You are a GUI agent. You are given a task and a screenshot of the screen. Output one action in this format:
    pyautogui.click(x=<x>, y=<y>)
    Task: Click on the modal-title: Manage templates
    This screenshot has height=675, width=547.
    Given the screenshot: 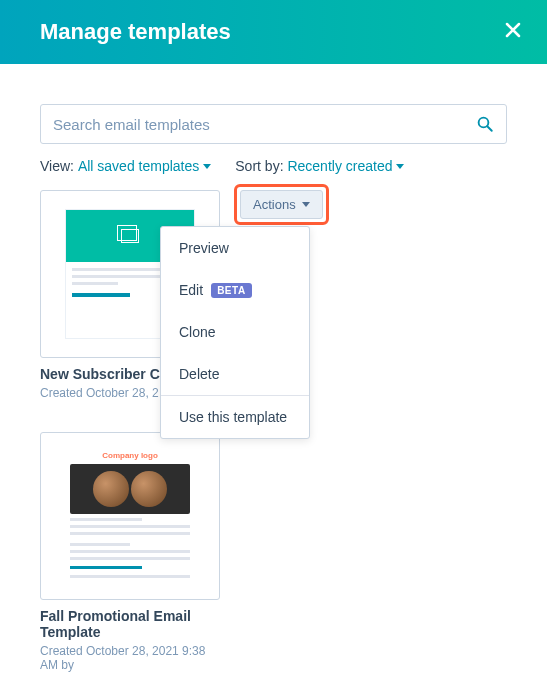 What is the action you would take?
    pyautogui.click(x=136, y=32)
    